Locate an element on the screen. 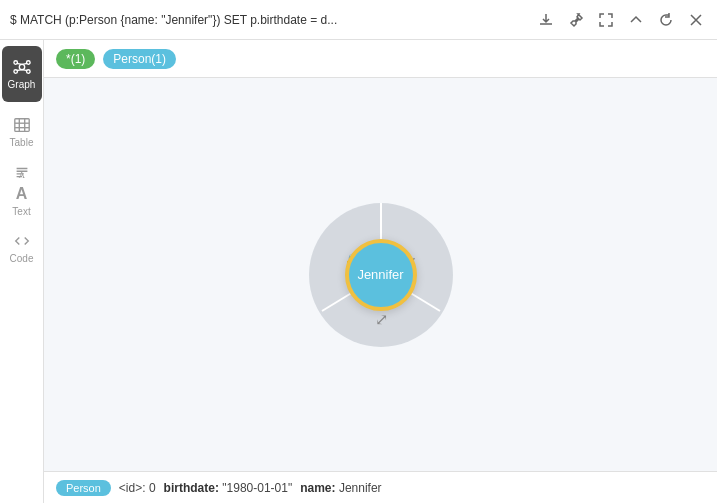 This screenshot has width=717, height=503. pin-icon is located at coordinates (576, 20).